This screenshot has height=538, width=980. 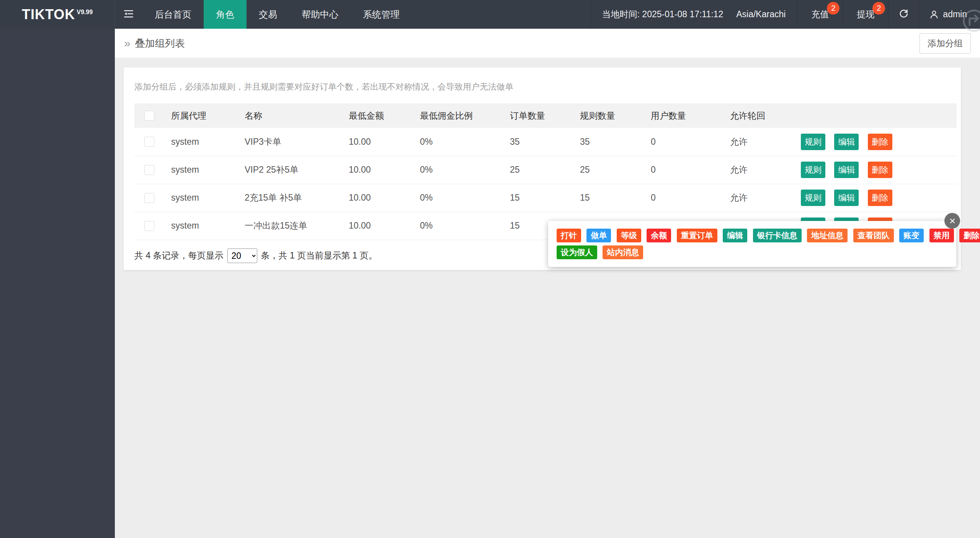 What do you see at coordinates (129, 15) in the screenshot?
I see `sidebar-toggle-button` at bounding box center [129, 15].